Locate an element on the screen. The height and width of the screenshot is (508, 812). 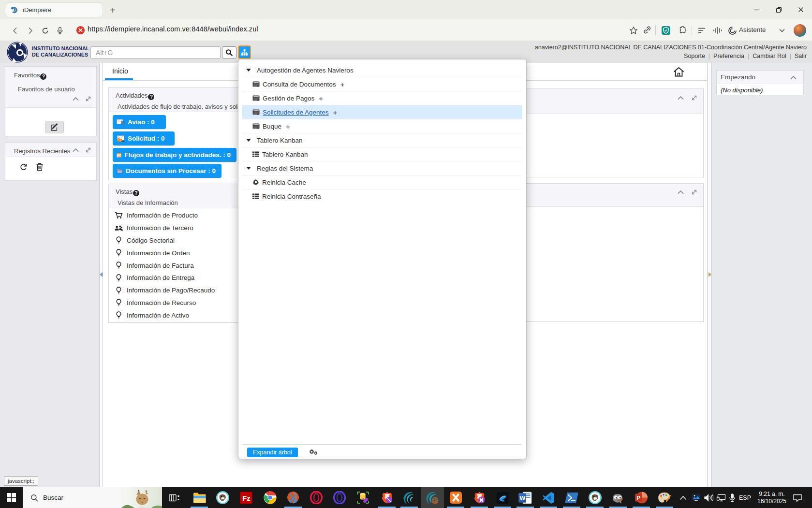
taskbar-opera-icon is located at coordinates (316, 498).